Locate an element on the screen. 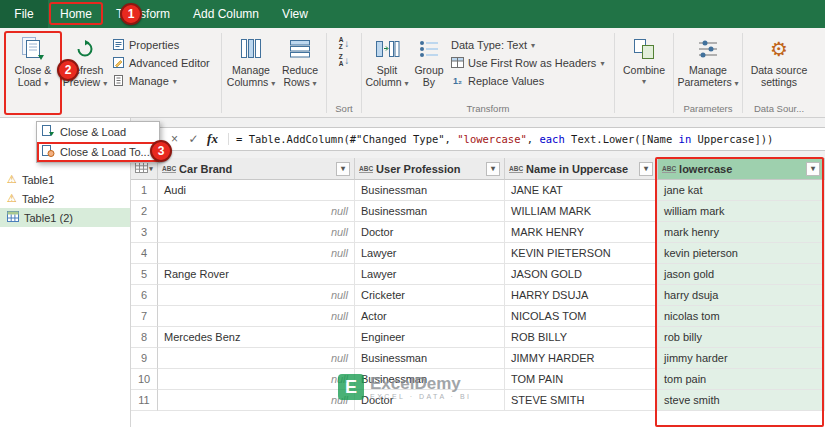  tab-add-column: Add Column is located at coordinates (226, 14).